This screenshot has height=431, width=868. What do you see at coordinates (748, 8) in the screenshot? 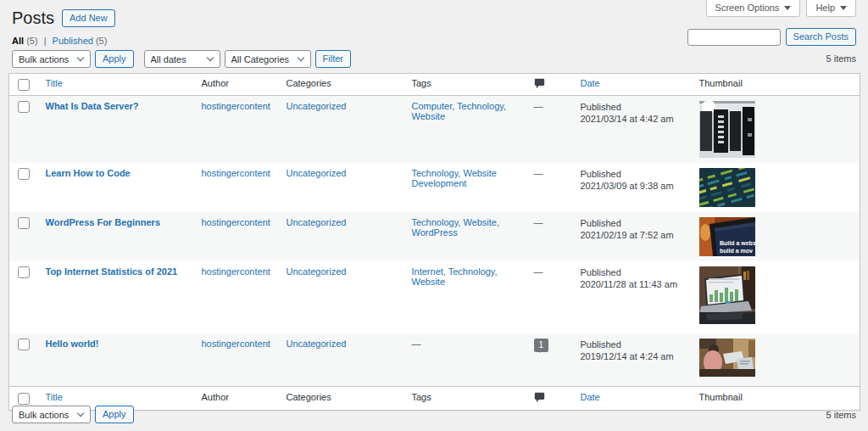
I see `screen-options-label: Screen Options` at bounding box center [748, 8].